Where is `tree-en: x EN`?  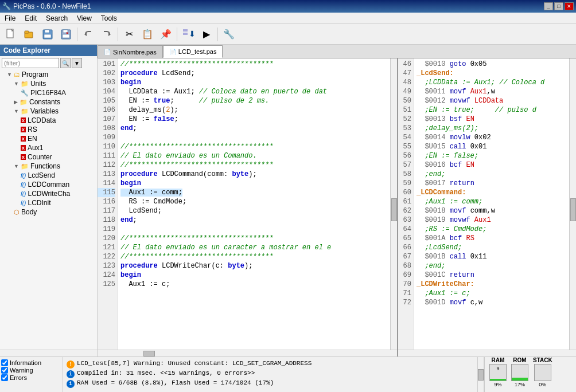
tree-en: x EN is located at coordinates (48, 139).